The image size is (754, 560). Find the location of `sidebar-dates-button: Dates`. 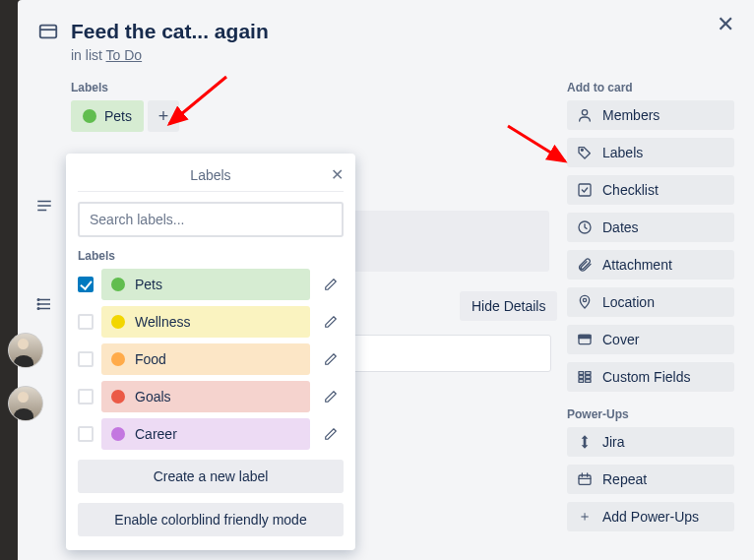

sidebar-dates-button: Dates is located at coordinates (651, 227).